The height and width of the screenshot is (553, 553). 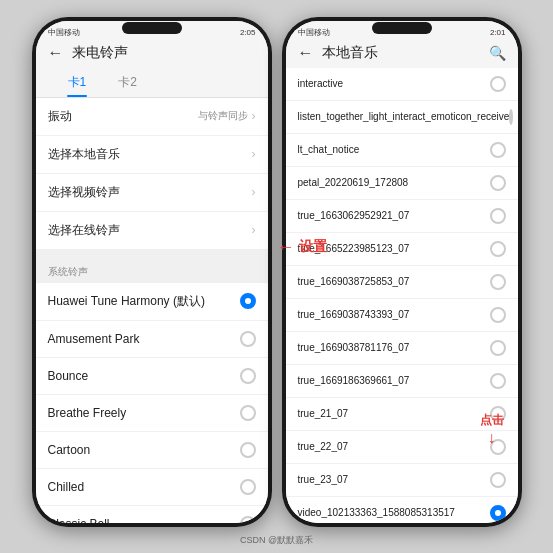 What do you see at coordinates (254, 154) in the screenshot?
I see `local-music-chevron: ›` at bounding box center [254, 154].